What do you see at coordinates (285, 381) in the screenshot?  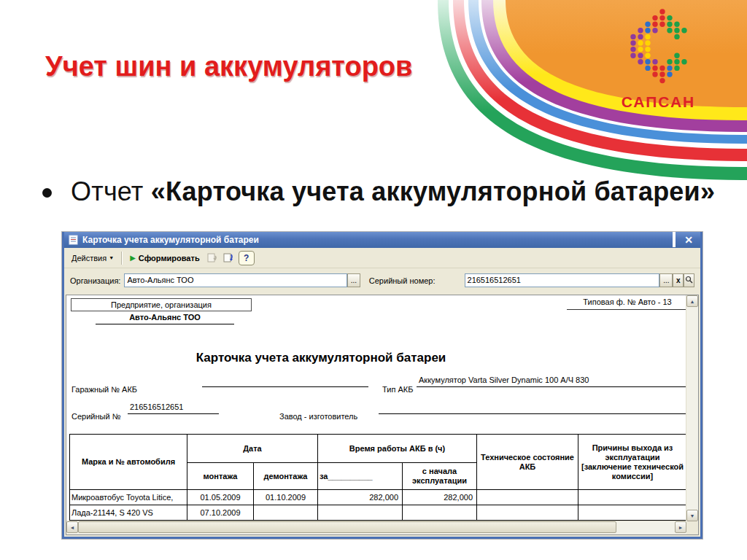 I see `garage-number-blank` at bounding box center [285, 381].